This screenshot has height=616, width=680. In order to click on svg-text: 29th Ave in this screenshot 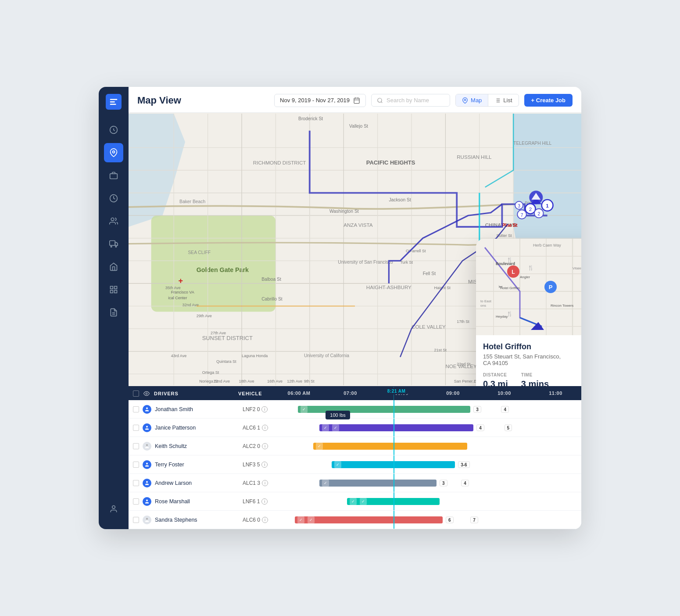, I will do `click(204, 316)`.